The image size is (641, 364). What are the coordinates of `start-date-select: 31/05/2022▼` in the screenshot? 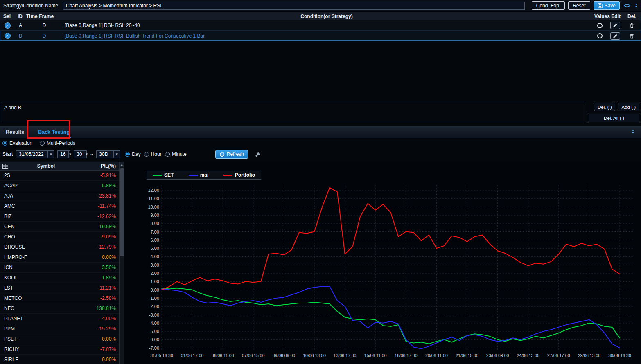 It's located at (35, 154).